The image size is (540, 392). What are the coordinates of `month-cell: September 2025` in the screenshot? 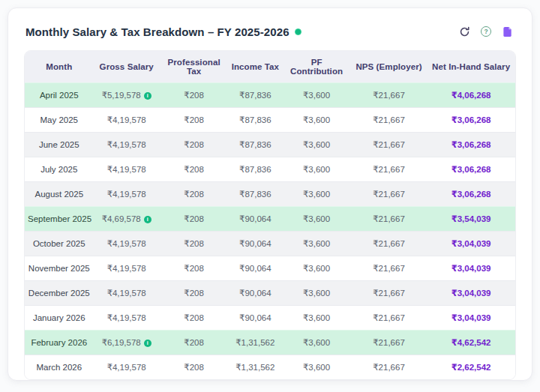 It's located at (59, 219).